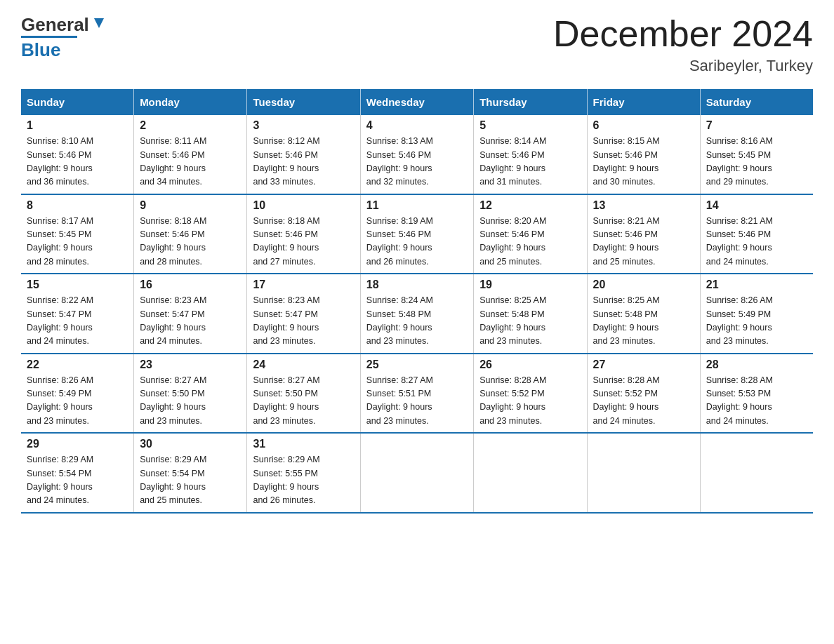 The image size is (834, 644). Describe the element at coordinates (531, 102) in the screenshot. I see `header-thursday: Thursday` at that location.